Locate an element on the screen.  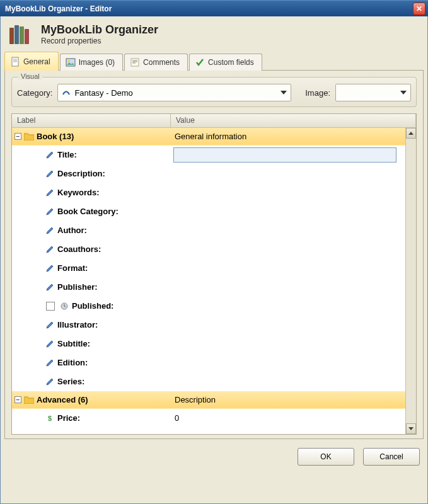
app-title: MyBookLib Organizer is located at coordinates (100, 30).